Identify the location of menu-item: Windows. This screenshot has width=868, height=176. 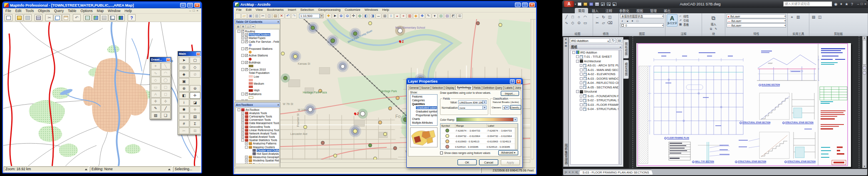
(371, 10).